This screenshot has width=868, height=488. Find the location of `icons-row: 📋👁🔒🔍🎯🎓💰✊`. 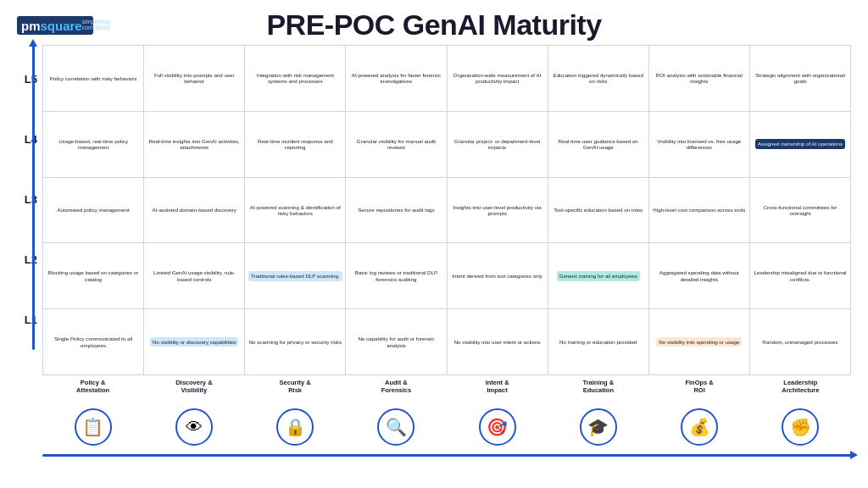

icons-row: 📋👁🔒🔍🎯🎓💰✊ is located at coordinates (434, 427).